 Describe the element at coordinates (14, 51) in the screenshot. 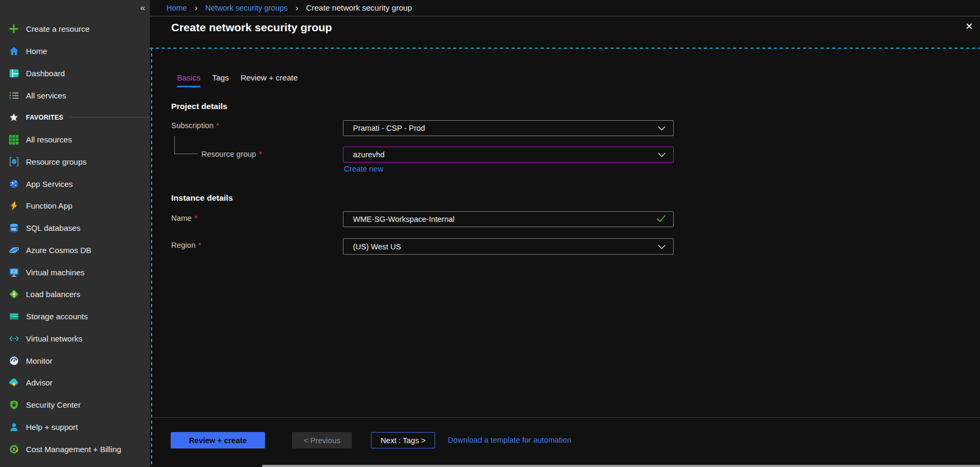

I see `home-icon` at that location.